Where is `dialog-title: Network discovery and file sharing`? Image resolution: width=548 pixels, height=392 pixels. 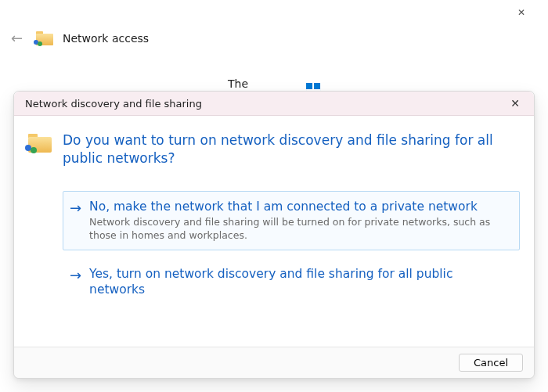
dialog-title: Network discovery and file sharing is located at coordinates (114, 103).